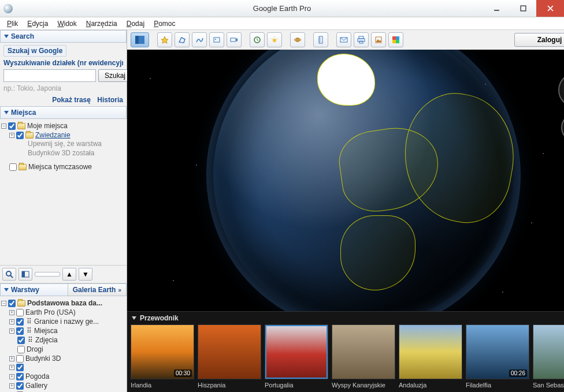 The image size is (564, 392). What do you see at coordinates (363, 358) in the screenshot?
I see `guide-thumb: Wyspy Kanaryjskie` at bounding box center [363, 358].